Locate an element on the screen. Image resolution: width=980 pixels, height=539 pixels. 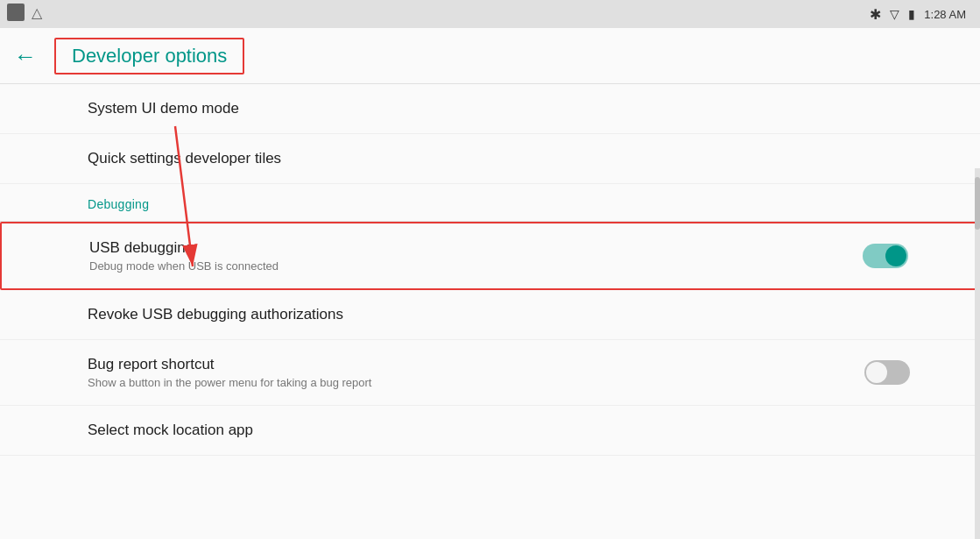
page-title: Developer options is located at coordinates (149, 56).